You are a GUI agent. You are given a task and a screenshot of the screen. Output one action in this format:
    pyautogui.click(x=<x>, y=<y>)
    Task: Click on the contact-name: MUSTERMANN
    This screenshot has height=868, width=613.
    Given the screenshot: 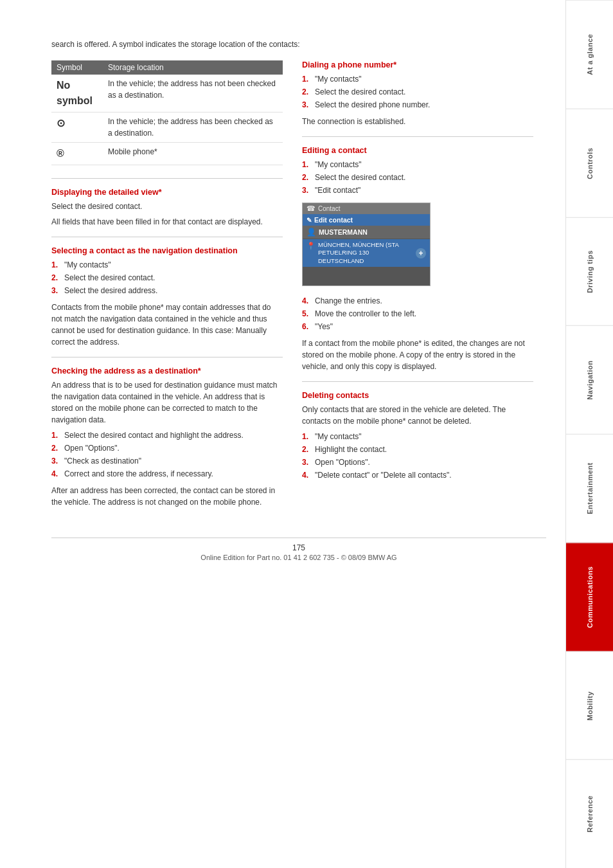 What is the action you would take?
    pyautogui.click(x=343, y=232)
    